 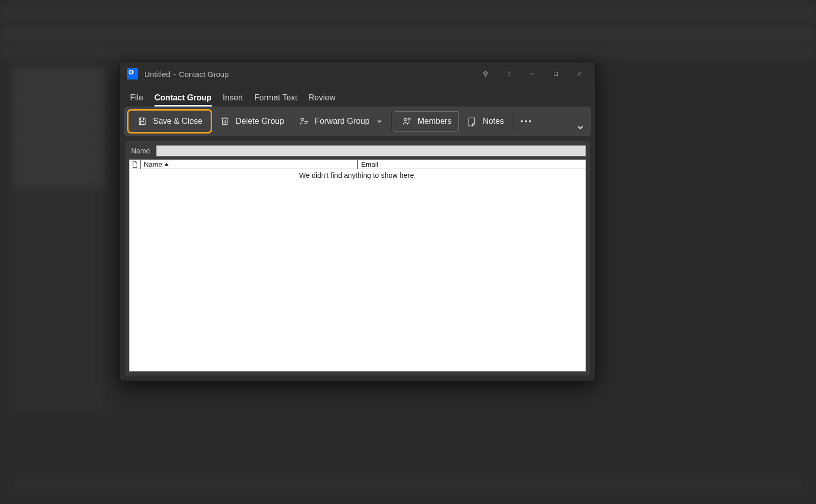 I want to click on maximize-button, so click(x=556, y=74).